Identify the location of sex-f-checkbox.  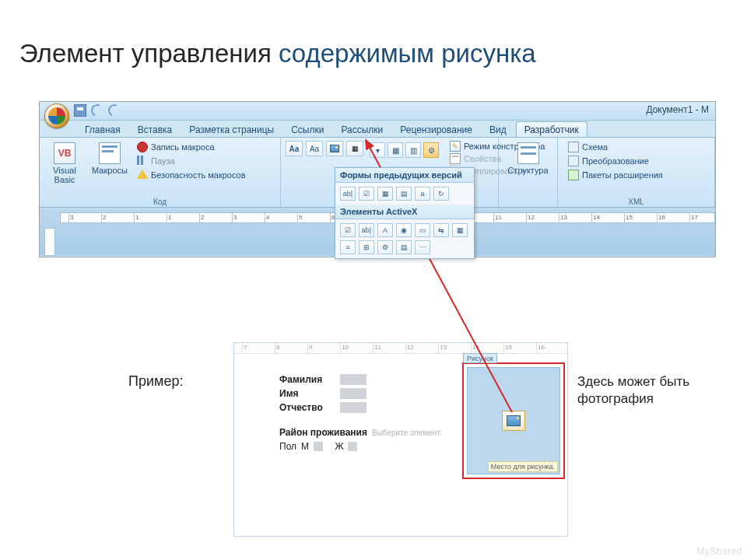
(352, 446).